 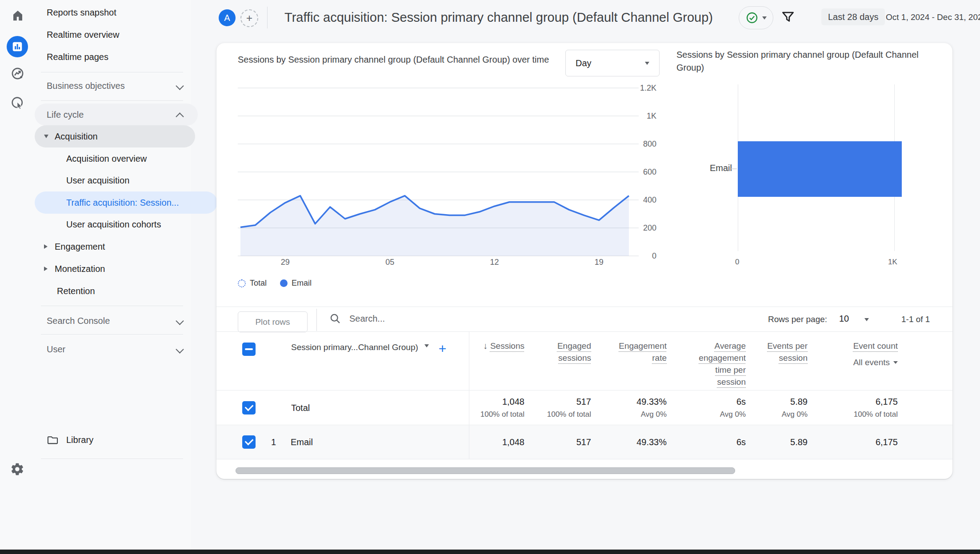 What do you see at coordinates (18, 16) in the screenshot?
I see `home-icon` at bounding box center [18, 16].